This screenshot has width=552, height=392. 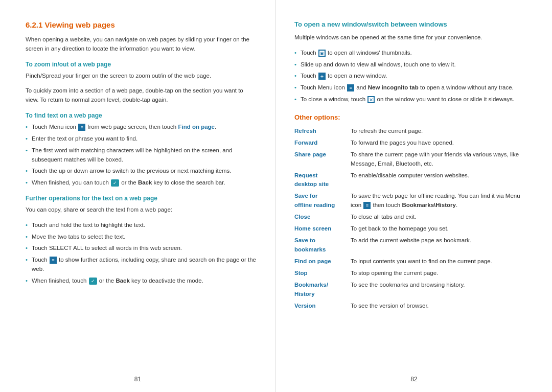 I want to click on option-name-save-bookmarks: Save tobookmarks, so click(x=323, y=245).